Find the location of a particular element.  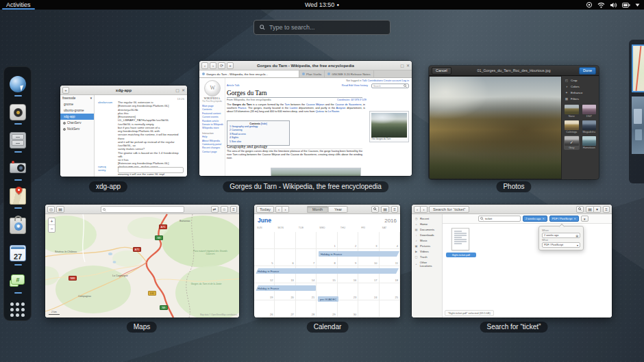

files-search-entry: ticket is located at coordinates (499, 219).